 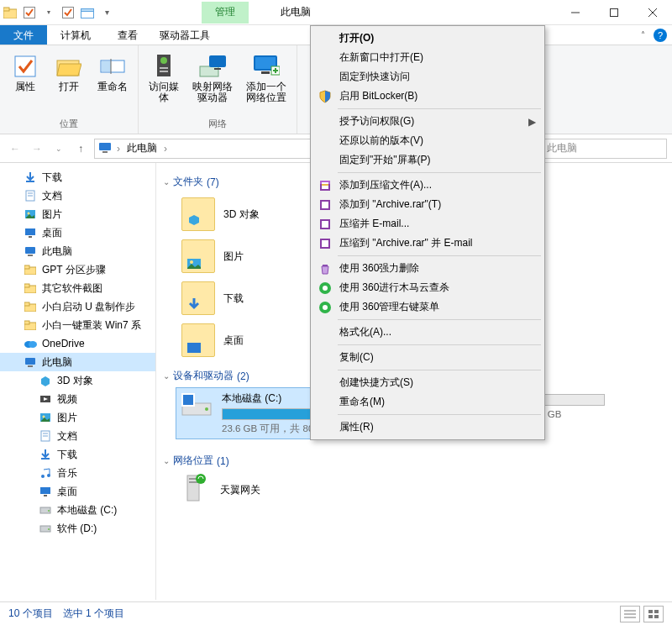 I want to click on icons-view-button, so click(x=654, y=614).